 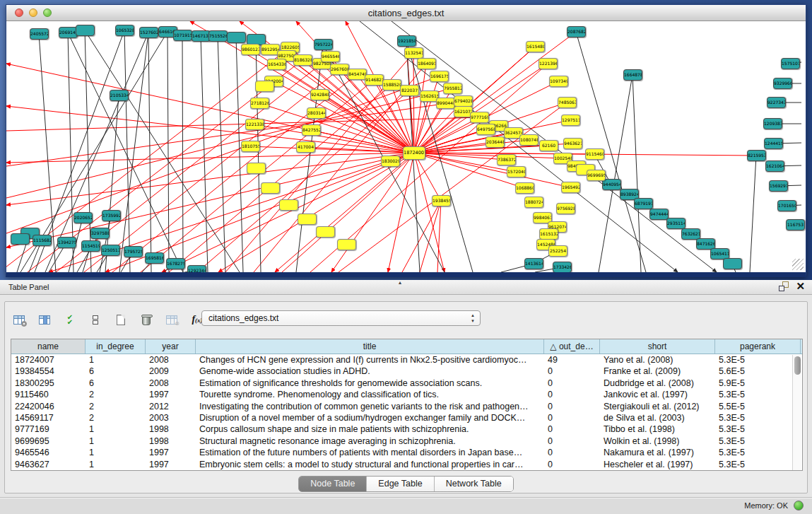 I want to click on table-cell: 5.5E-5, so click(x=758, y=407).